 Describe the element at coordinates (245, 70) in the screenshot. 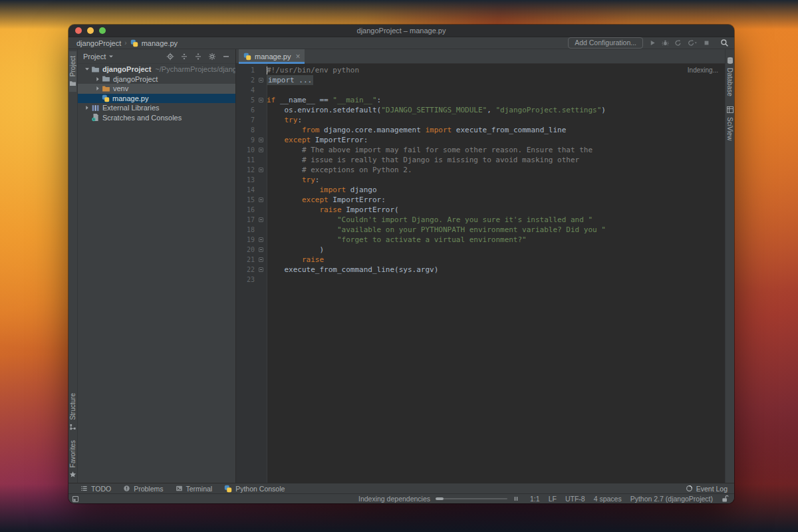

I see `line-number: 1` at that location.